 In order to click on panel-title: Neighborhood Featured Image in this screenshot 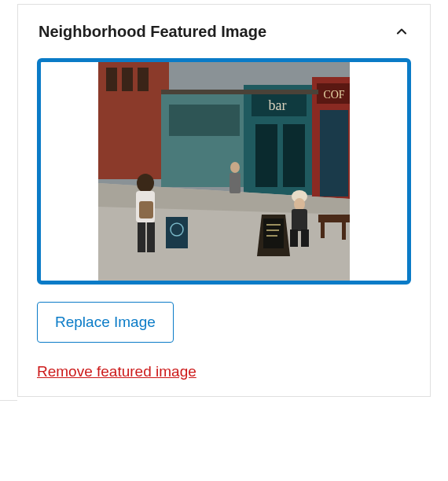, I will do `click(152, 31)`.